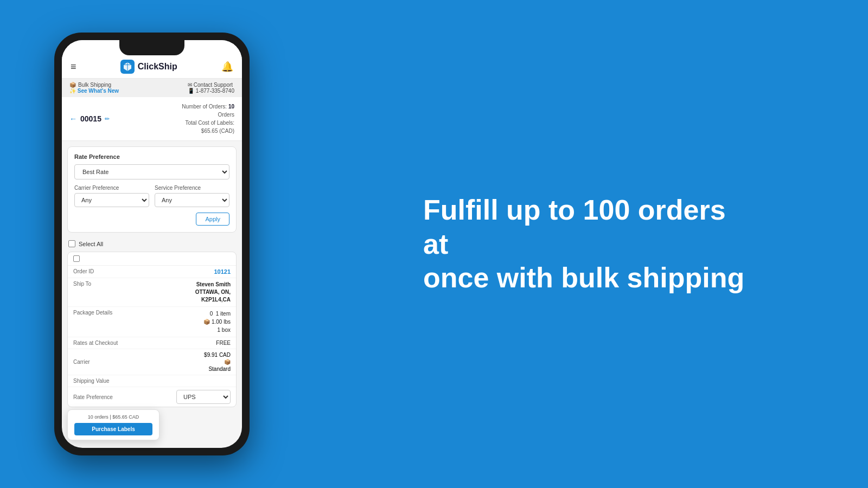 The width and height of the screenshot is (868, 488). I want to click on total-cost-label: Total Cost of Labels:, so click(209, 123).